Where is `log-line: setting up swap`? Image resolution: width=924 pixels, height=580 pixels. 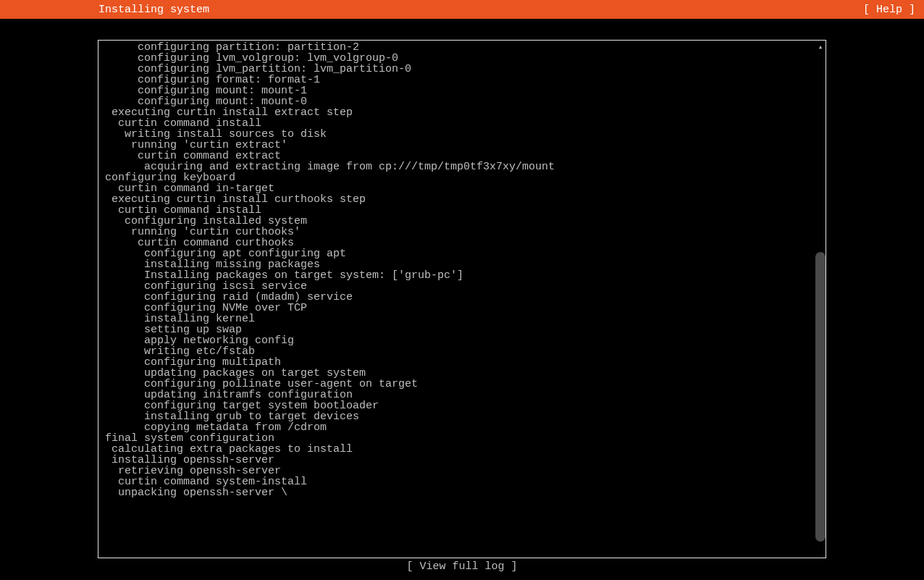
log-line: setting up swap is located at coordinates (459, 330).